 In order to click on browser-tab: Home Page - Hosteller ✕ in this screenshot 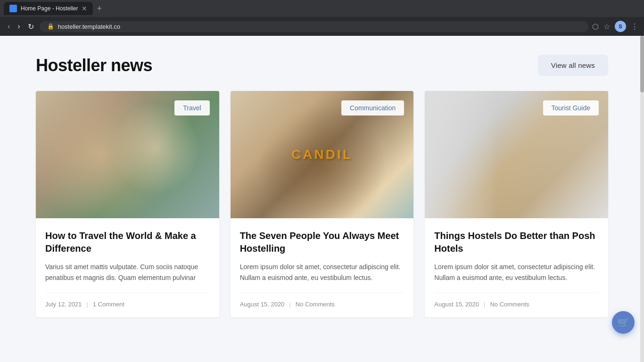, I will do `click(48, 8)`.